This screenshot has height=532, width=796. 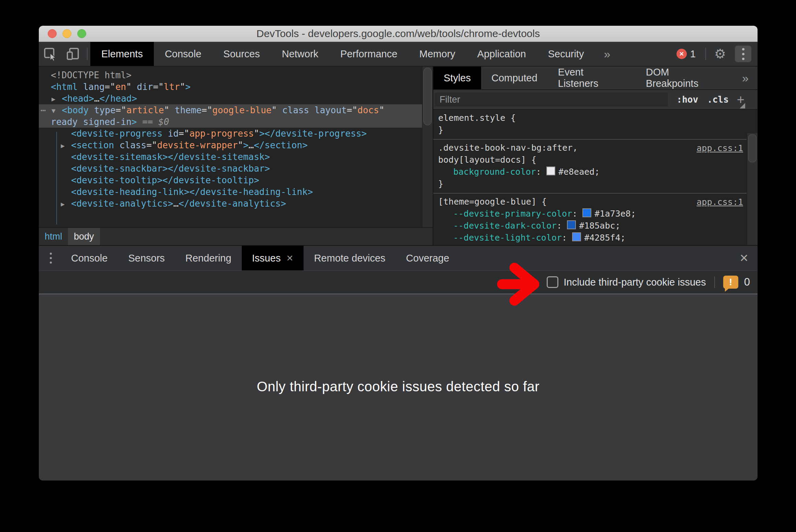 I want to click on toolbar-tab-network: Network, so click(x=300, y=54).